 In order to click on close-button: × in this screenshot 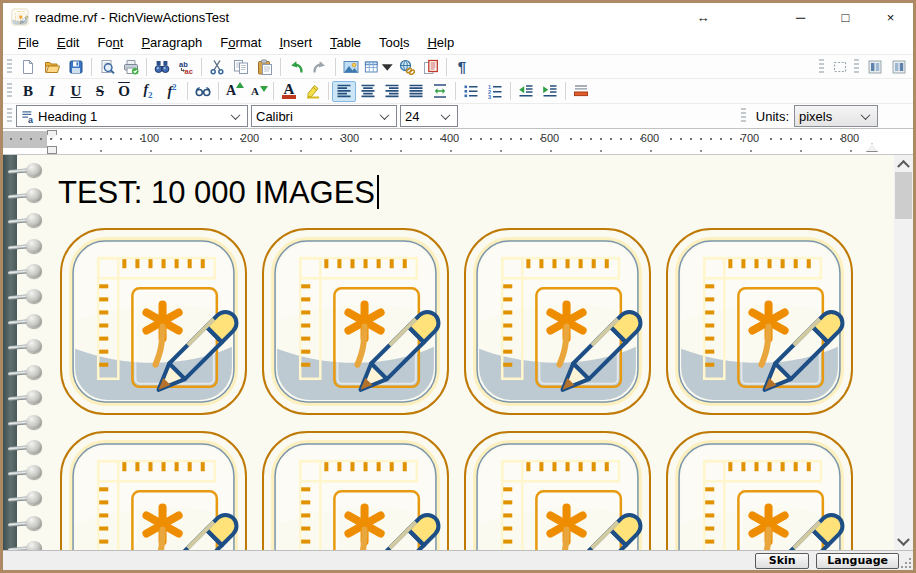, I will do `click(890, 18)`.